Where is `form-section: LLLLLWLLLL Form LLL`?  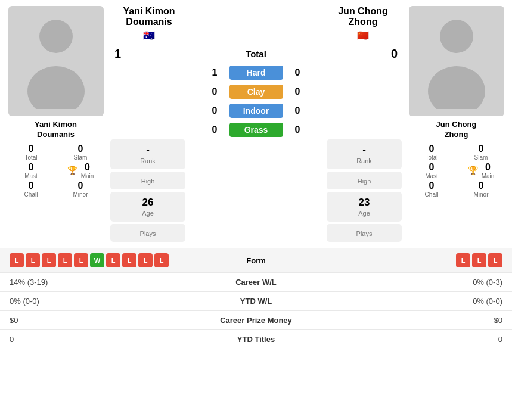
form-section: LLLLLWLLLL Form LLL is located at coordinates (256, 260).